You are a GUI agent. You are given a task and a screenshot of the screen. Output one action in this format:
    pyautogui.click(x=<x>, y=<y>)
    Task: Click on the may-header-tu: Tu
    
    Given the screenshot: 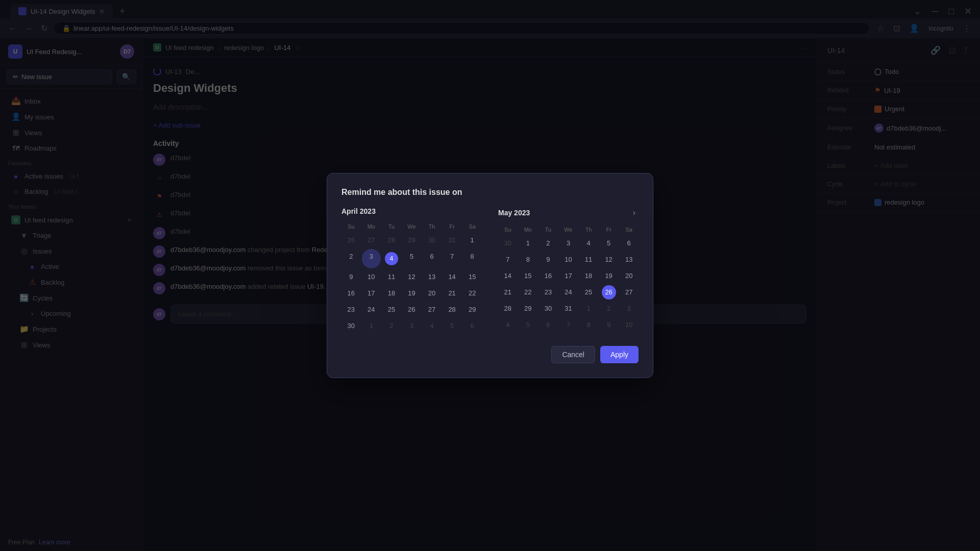 What is the action you would take?
    pyautogui.click(x=548, y=230)
    